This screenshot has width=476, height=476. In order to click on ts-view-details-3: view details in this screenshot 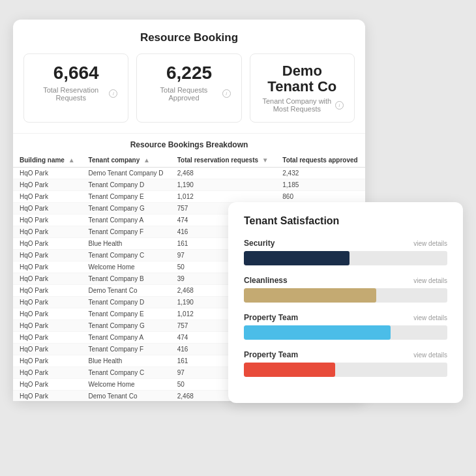, I will do `click(430, 355)`.